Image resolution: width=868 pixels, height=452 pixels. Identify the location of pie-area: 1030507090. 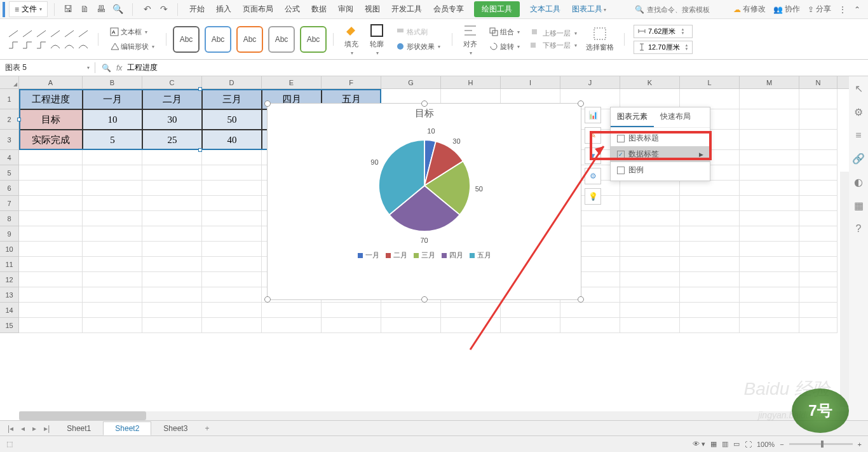
(424, 186).